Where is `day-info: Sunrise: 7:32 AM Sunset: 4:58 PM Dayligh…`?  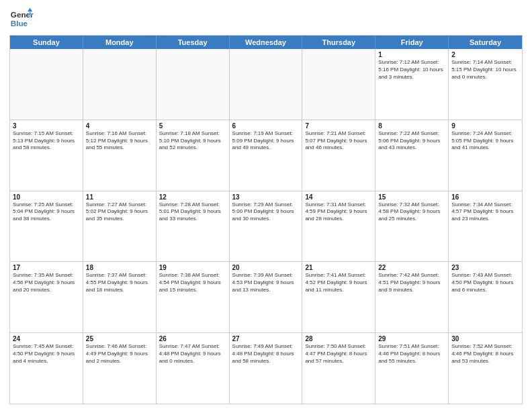 day-info: Sunrise: 7:32 AM Sunset: 4:58 PM Dayligh… is located at coordinates (412, 212).